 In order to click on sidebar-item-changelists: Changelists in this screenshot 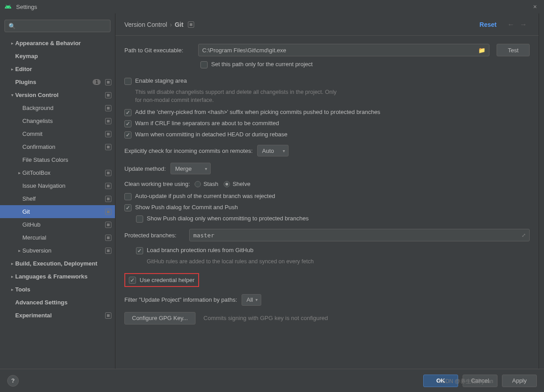, I will do `click(57, 121)`.